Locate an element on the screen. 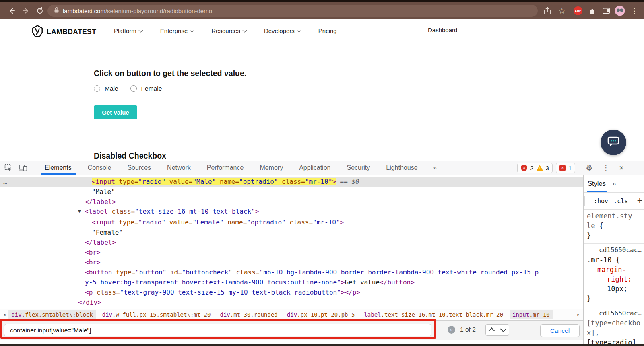 Image resolution: width=644 pixels, height=346 pixels. tab-memory: Memory is located at coordinates (271, 168).